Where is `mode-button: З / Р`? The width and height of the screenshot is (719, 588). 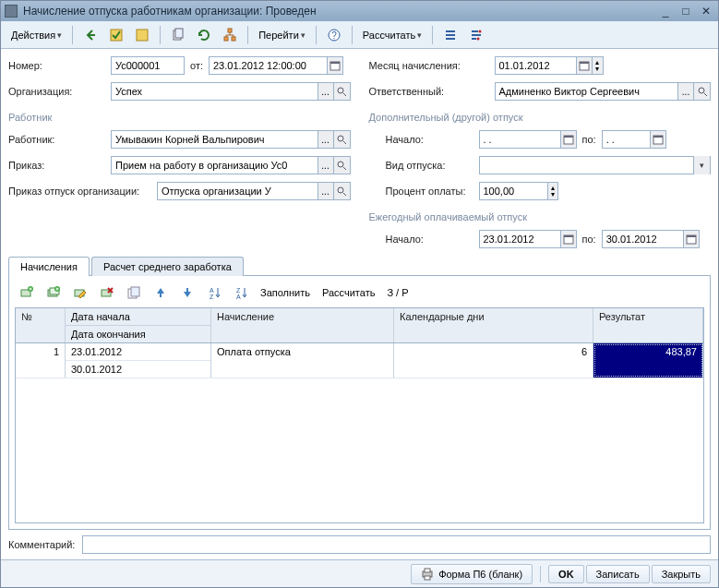
mode-button: З / Р is located at coordinates (397, 293).